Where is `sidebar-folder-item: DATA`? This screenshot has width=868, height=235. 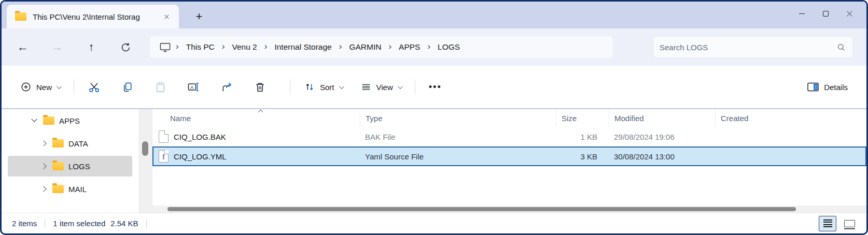
sidebar-folder-item: DATA is located at coordinates (70, 143).